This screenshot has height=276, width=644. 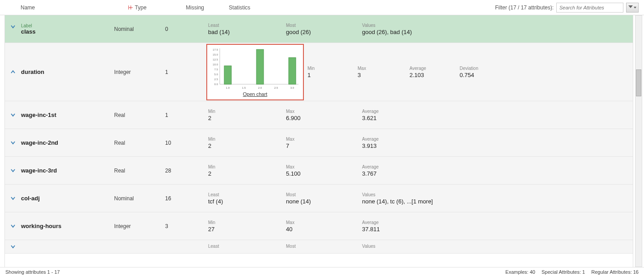 I want to click on stat-value: 27, so click(x=247, y=229).